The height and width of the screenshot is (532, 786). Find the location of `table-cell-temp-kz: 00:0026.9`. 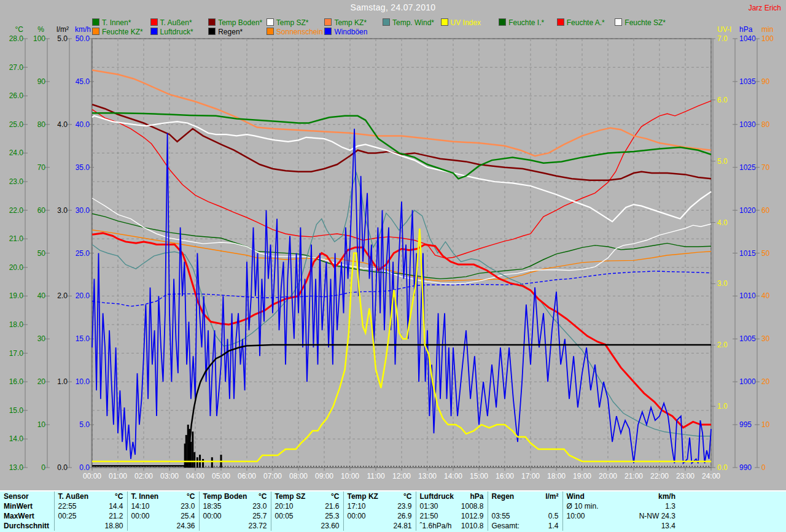

table-cell-temp-kz: 00:0026.9 is located at coordinates (379, 516).